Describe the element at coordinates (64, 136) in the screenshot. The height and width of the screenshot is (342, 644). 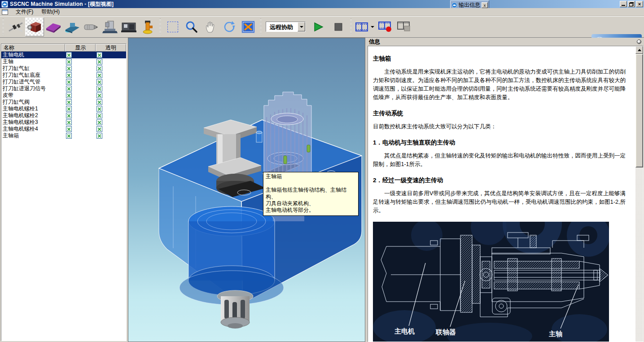
I see `table-row: 主轴箱` at that location.